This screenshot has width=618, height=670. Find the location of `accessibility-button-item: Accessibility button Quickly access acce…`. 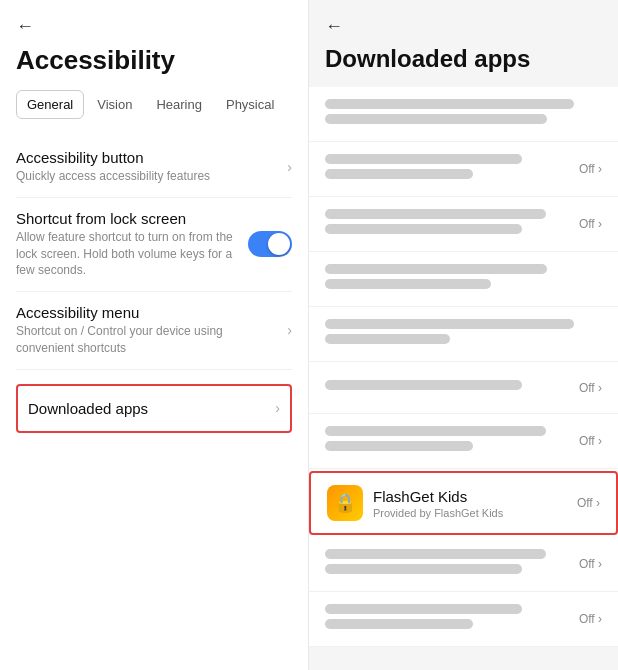

accessibility-button-item: Accessibility button Quickly access acce… is located at coordinates (154, 168).